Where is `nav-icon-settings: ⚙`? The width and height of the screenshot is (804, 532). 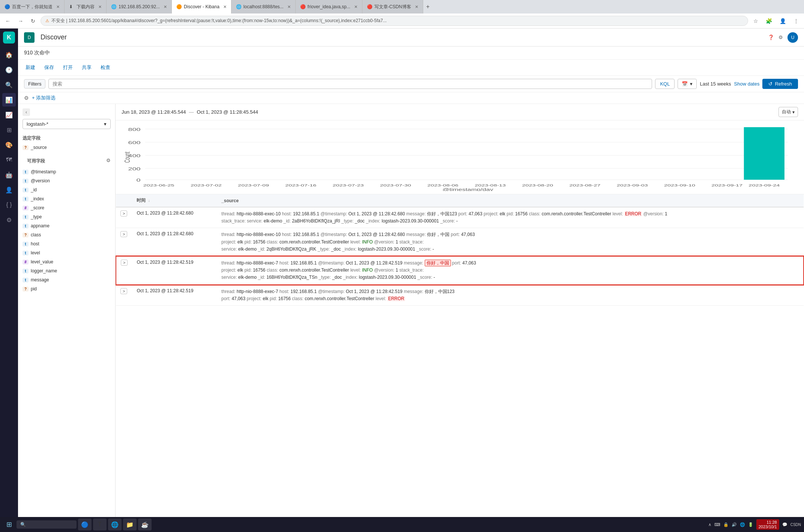
nav-icon-settings: ⚙ is located at coordinates (9, 220).